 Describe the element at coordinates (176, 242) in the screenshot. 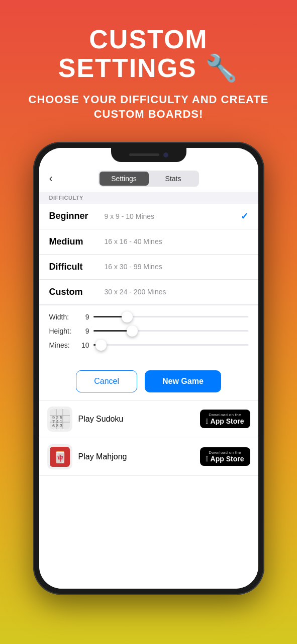

I see `difficulty-desc-medium: 16 x 16 - 40 Mines` at that location.